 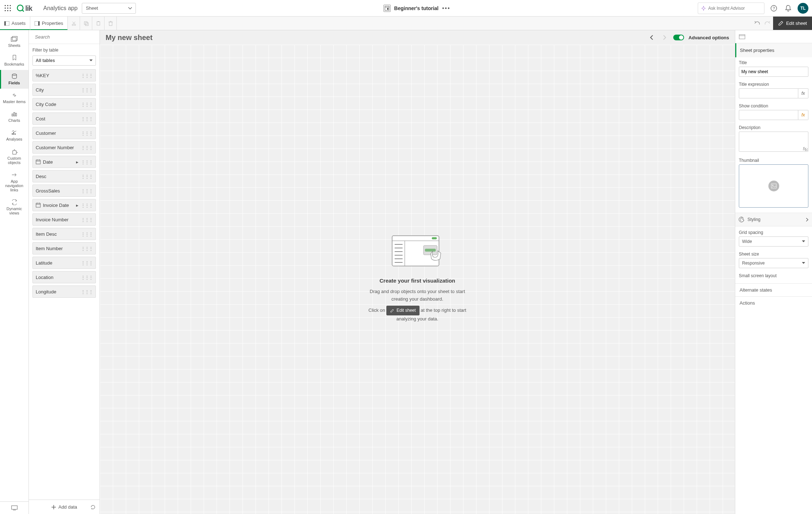 What do you see at coordinates (64, 75) in the screenshot?
I see `field-item: %KEY⋮⋮⋮` at bounding box center [64, 75].